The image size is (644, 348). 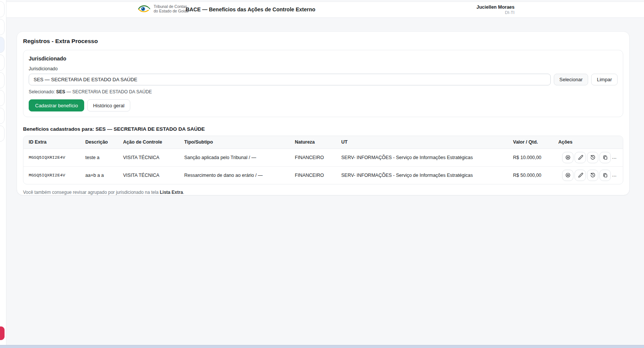 I want to click on cell-tipo-subtipo: Ressarcimento de dano ao erário / —, so click(x=234, y=175).